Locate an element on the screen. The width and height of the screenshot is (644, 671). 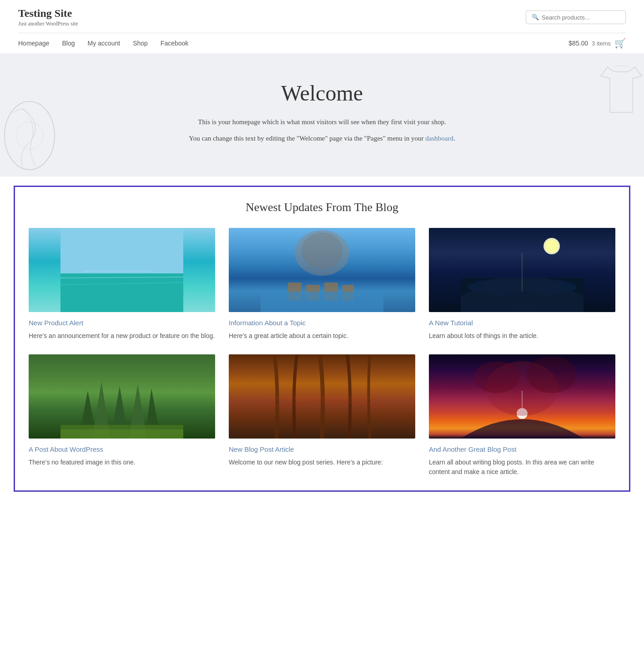
hero-paragraph-2: You can change this text by editing the … is located at coordinates (322, 138).